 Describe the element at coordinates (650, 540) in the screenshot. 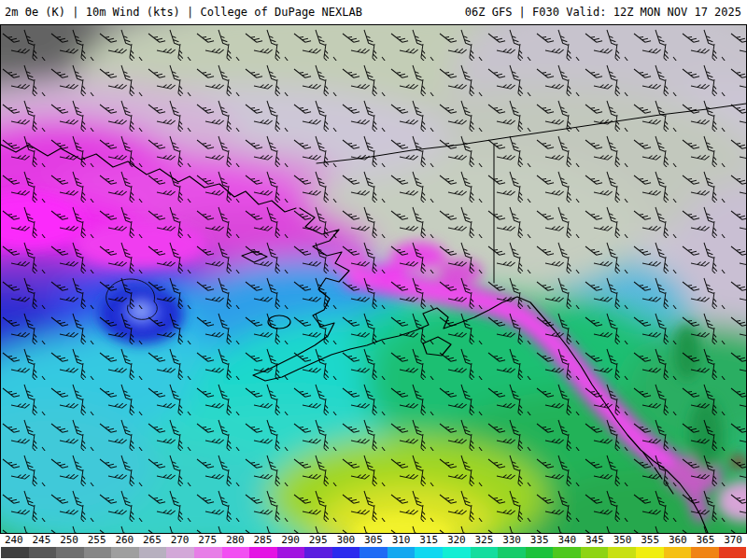

I see `colorbar-tick: 355` at that location.